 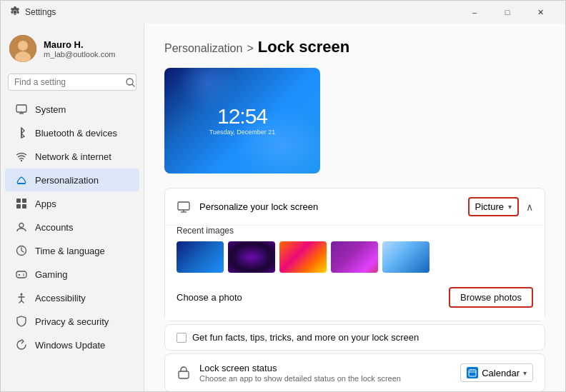 I want to click on recent-images-label: Recent images, so click(x=354, y=231).